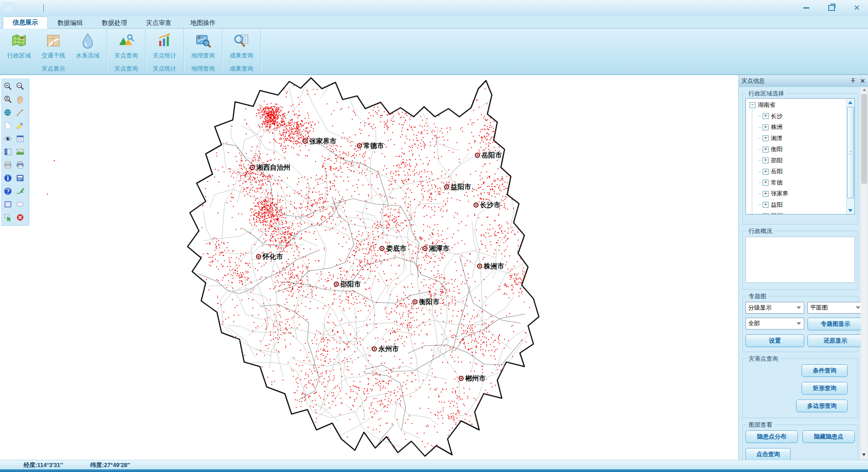  I want to click on tree-scrollbar-thumb, so click(851, 153).